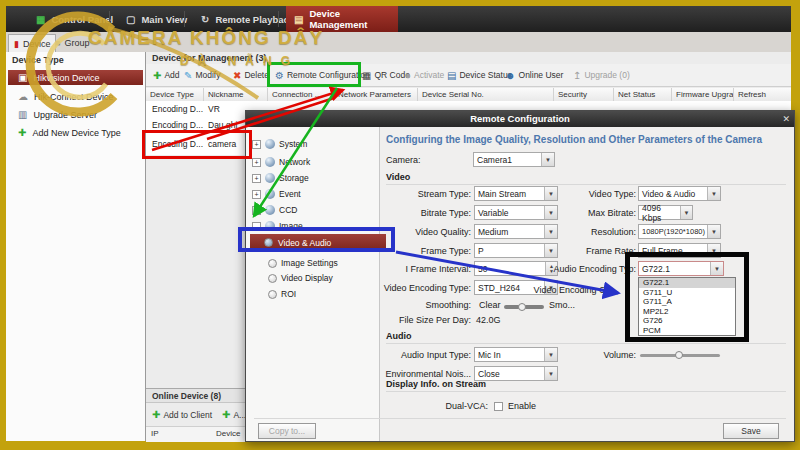 The width and height of the screenshot is (800, 450). What do you see at coordinates (687, 293) in the screenshot?
I see `dropdown-option: G711_U` at bounding box center [687, 293].